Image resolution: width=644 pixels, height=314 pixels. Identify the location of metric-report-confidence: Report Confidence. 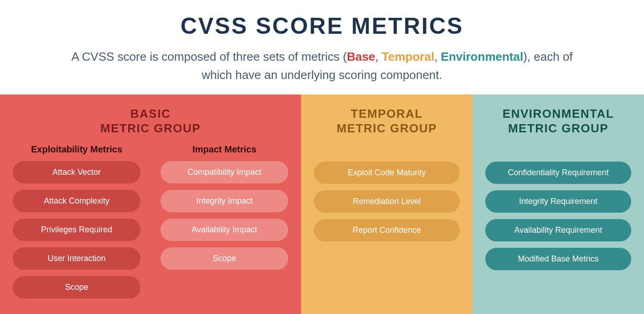
(387, 230).